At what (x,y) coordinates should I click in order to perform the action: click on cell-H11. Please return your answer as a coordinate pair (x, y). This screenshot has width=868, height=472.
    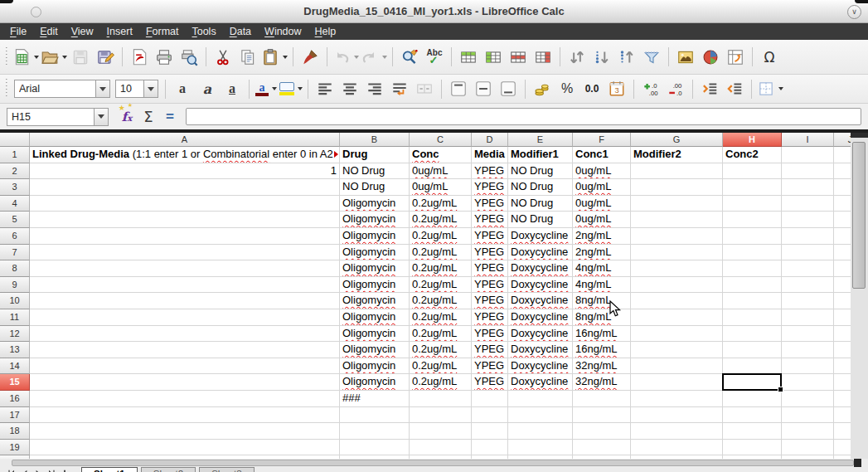
    Looking at the image, I should click on (753, 318).